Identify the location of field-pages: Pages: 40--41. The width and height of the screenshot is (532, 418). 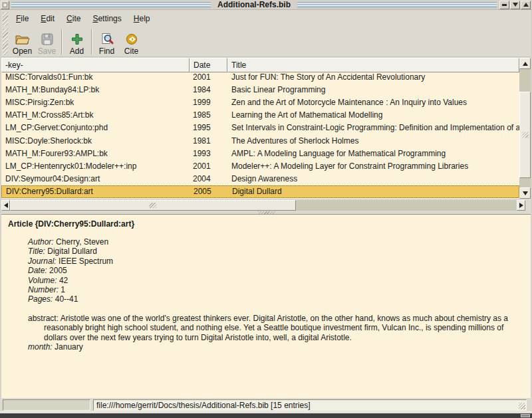
(270, 299).